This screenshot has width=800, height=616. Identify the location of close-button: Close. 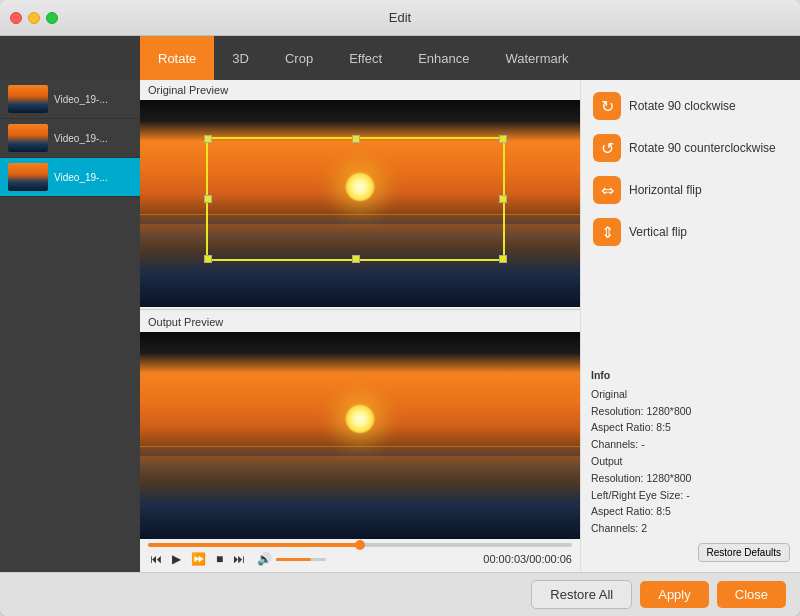
(752, 594).